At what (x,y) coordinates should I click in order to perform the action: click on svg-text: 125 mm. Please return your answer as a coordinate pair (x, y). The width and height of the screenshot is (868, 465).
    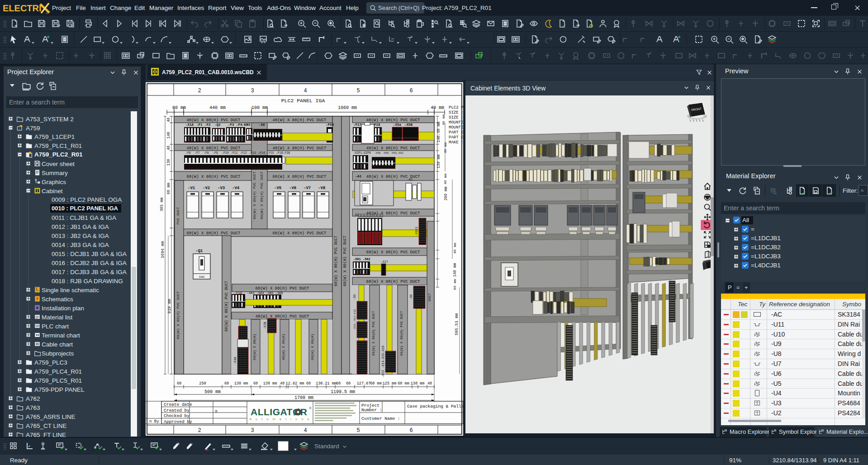
    Looking at the image, I should click on (390, 384).